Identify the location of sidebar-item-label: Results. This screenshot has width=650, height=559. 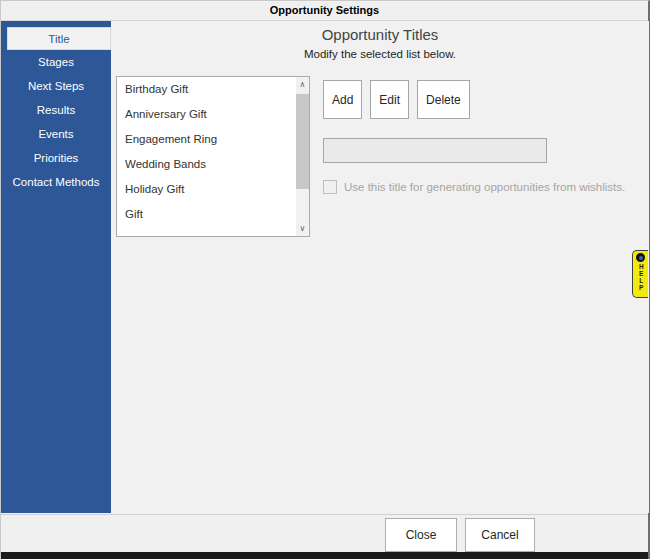
(56, 110).